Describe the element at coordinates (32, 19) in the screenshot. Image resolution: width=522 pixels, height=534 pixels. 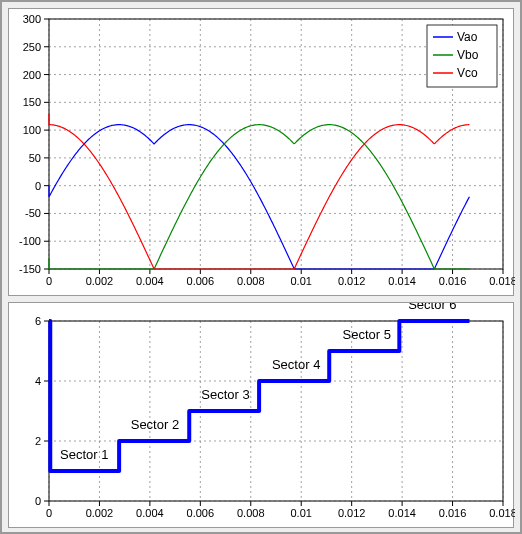
I see `svg-text: 300` at that location.